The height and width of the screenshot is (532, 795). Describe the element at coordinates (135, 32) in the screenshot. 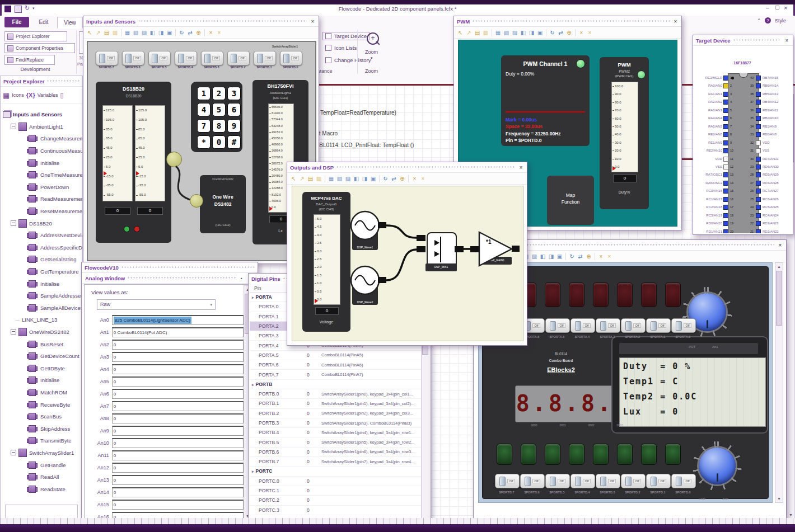

I see `grid-icon: ▧` at that location.